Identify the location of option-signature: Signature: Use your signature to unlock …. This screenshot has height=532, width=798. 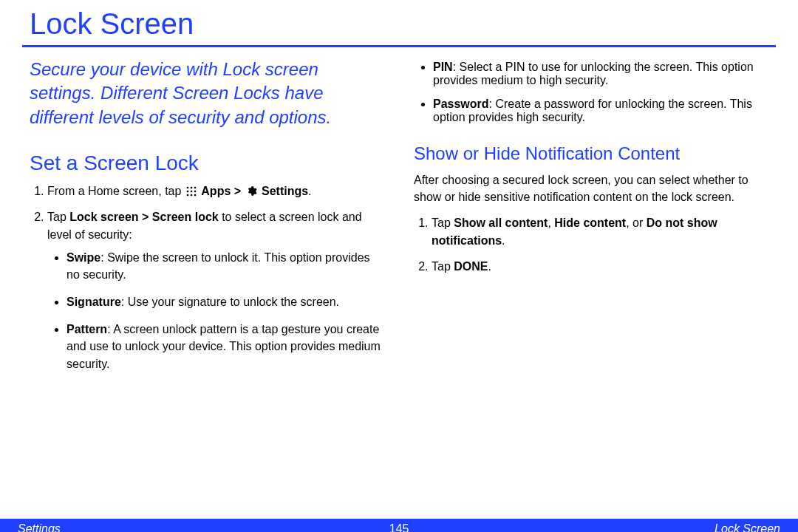
(225, 301).